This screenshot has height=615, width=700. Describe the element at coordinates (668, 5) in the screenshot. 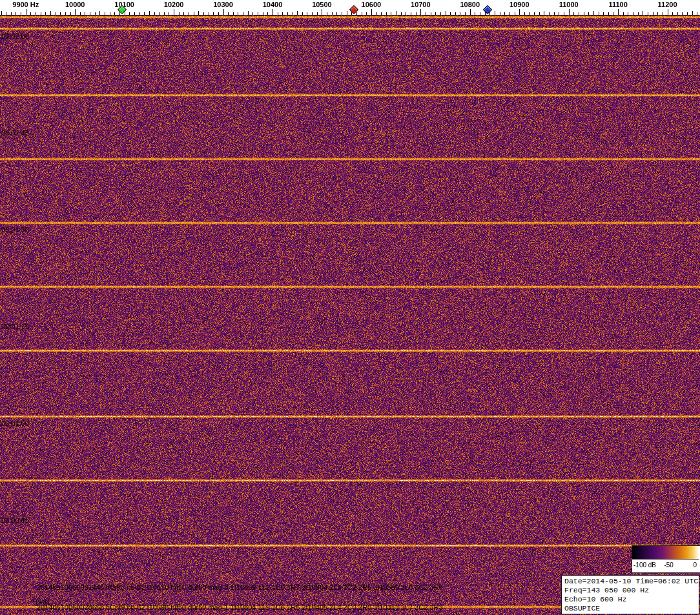

I see `freq-tick-label-11200: 11200` at that location.